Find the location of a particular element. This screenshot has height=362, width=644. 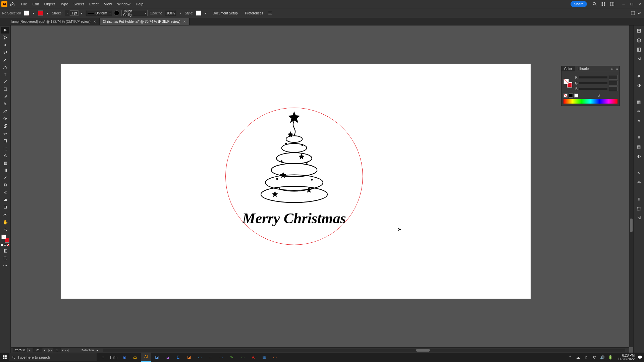

white-swatch-icon is located at coordinates (576, 96).